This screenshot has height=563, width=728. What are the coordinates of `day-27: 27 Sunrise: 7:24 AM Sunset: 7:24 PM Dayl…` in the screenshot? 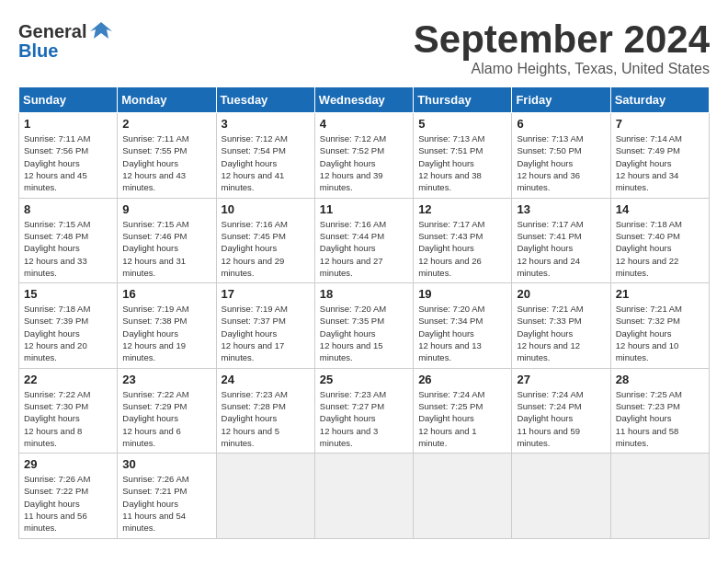 It's located at (561, 410).